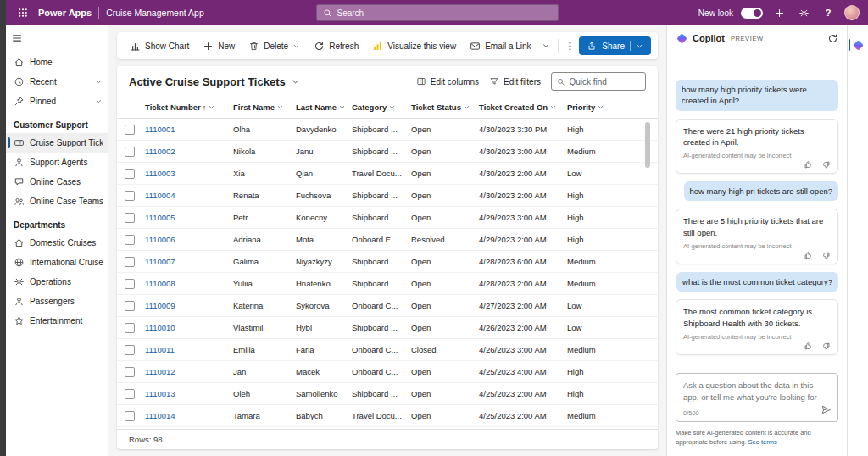  Describe the element at coordinates (159, 46) in the screenshot. I see `show-chart-button: Show Chart` at that location.